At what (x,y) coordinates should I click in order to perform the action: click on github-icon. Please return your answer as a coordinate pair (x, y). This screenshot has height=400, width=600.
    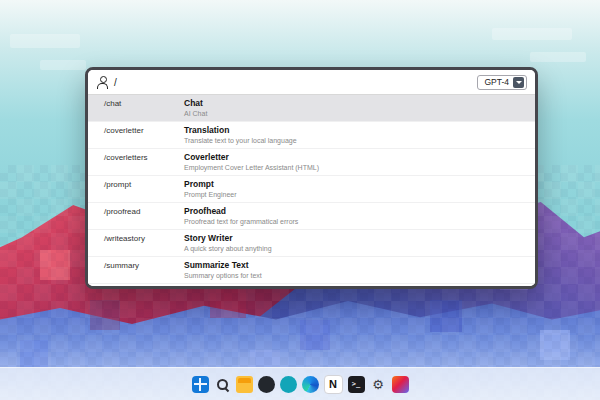
    Looking at the image, I should click on (266, 384).